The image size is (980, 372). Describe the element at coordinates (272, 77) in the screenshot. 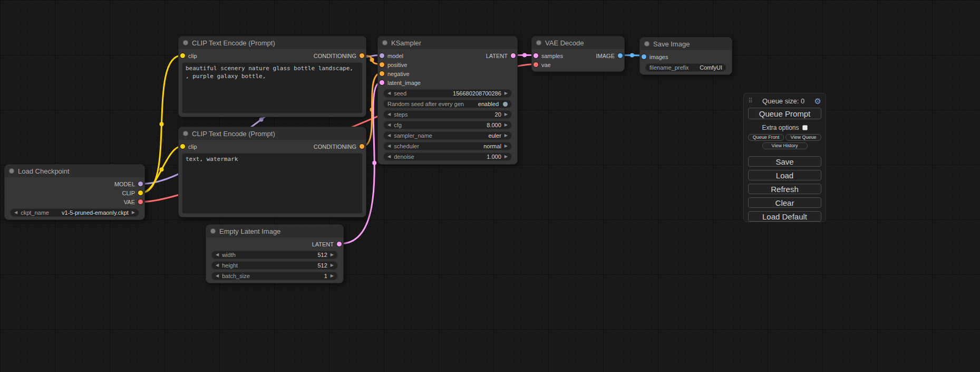

I see `node-clip-text-encode-positive: CLIP Text Encode (Prompt) clip CONDITION…` at that location.